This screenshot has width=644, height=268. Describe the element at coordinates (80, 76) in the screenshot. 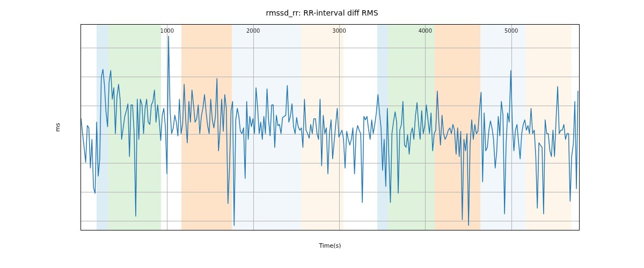

I see `y-tick: 150` at that location.